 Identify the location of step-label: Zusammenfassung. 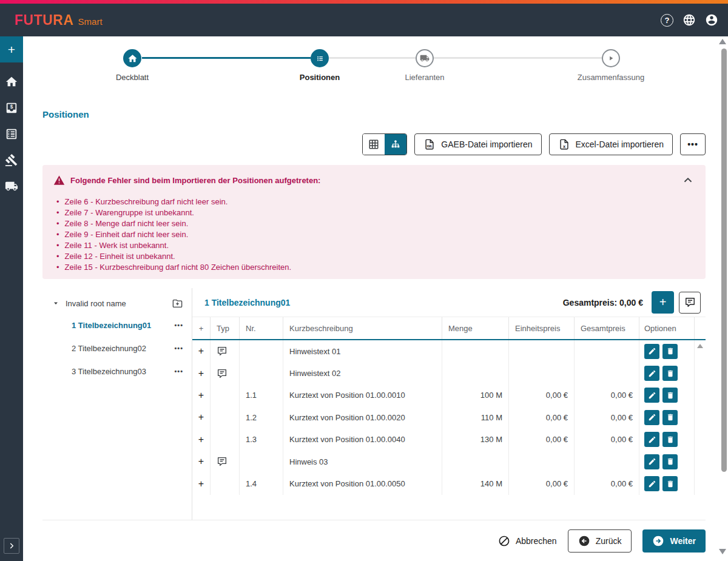
(612, 78).